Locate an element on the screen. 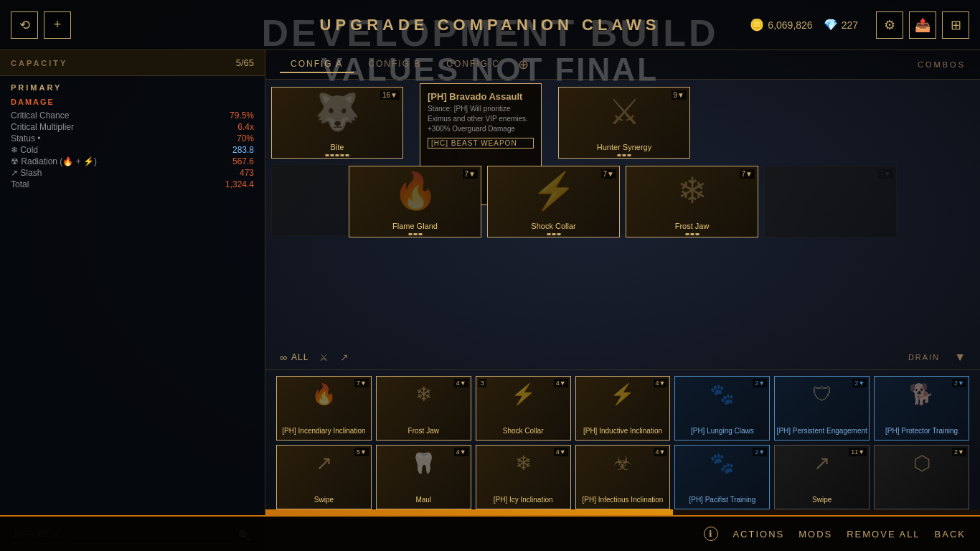 This screenshot has height=551, width=980. available-mod-8: 4▼🦷Maul is located at coordinates (423, 477).